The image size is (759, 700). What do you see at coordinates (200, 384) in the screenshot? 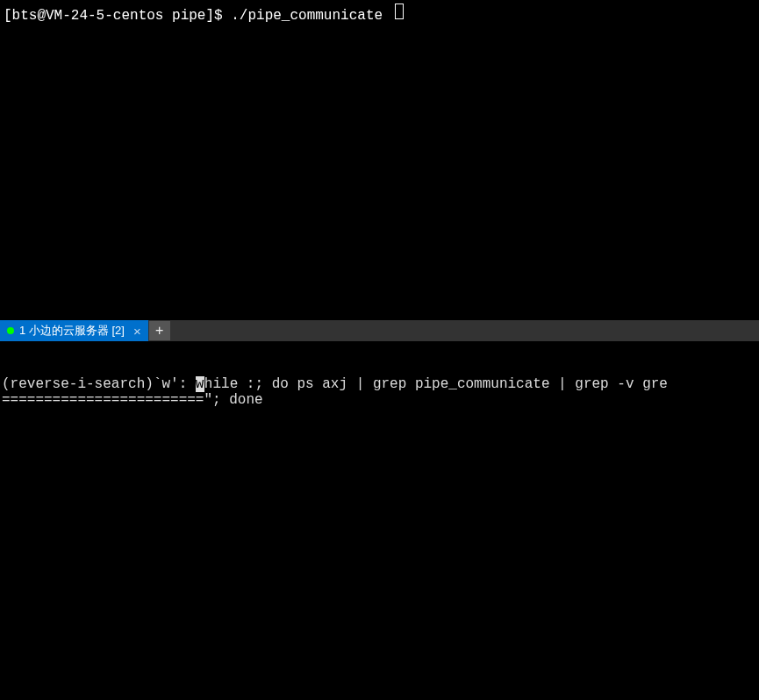
I see `cursor-inverted-icon: w` at bounding box center [200, 384].